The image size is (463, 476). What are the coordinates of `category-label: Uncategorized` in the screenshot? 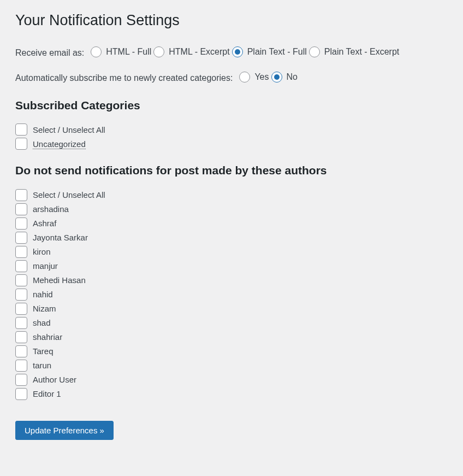 It's located at (59, 144).